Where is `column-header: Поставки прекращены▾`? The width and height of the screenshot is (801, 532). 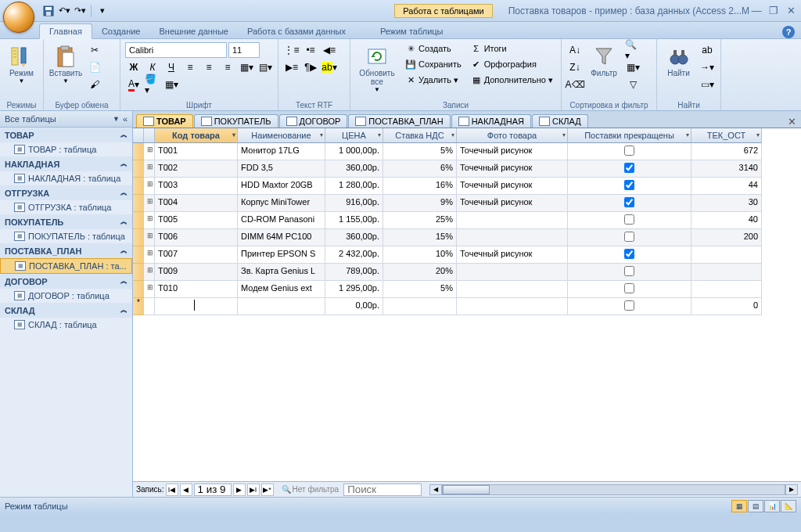 column-header: Поставки прекращены▾ is located at coordinates (630, 136).